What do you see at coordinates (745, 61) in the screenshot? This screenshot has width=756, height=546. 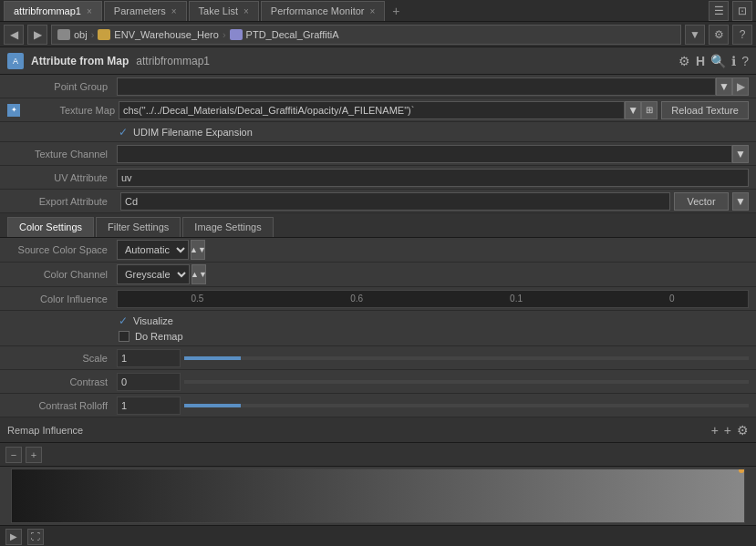 I see `question-icon: ?` at bounding box center [745, 61].